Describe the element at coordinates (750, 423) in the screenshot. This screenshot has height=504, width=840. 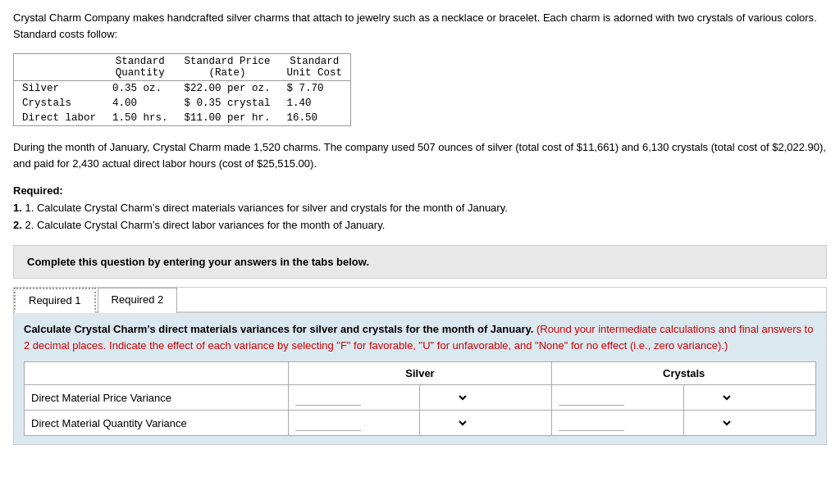
I see `row2-crystals-select: F U None` at that location.